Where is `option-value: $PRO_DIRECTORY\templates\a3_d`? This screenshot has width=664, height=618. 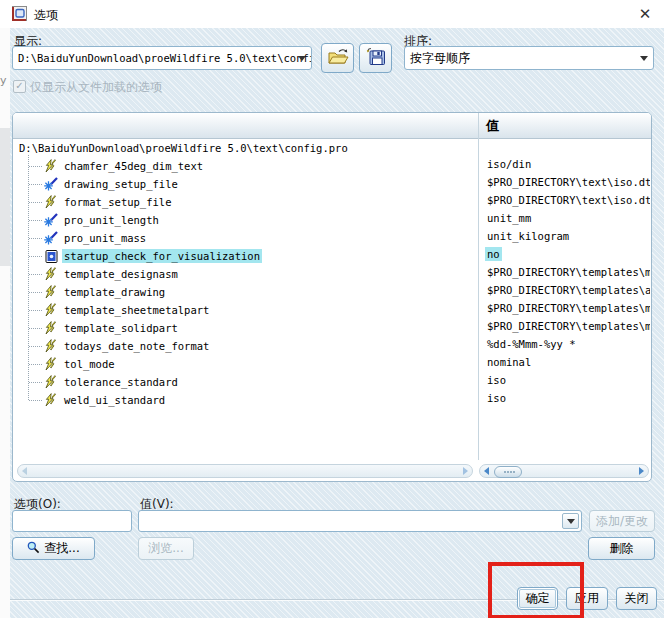 option-value: $PRO_DIRECTORY\templates\a3_d is located at coordinates (568, 290).